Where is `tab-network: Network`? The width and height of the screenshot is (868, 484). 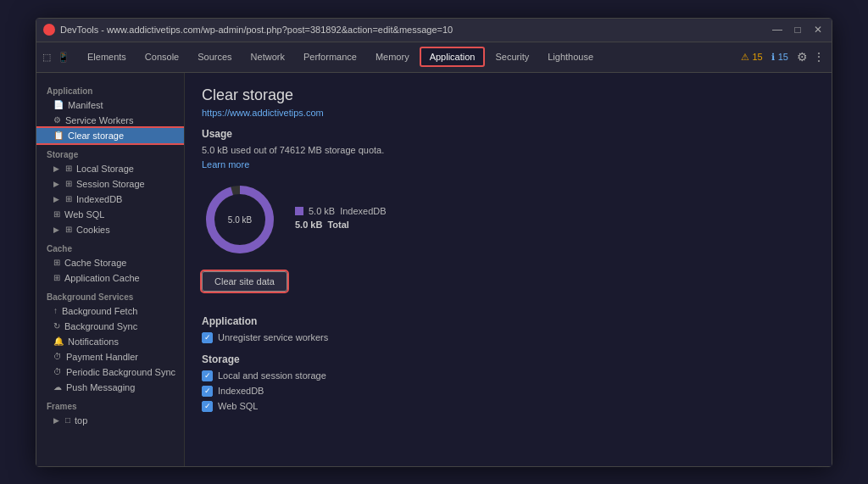
tab-network: Network is located at coordinates (268, 57).